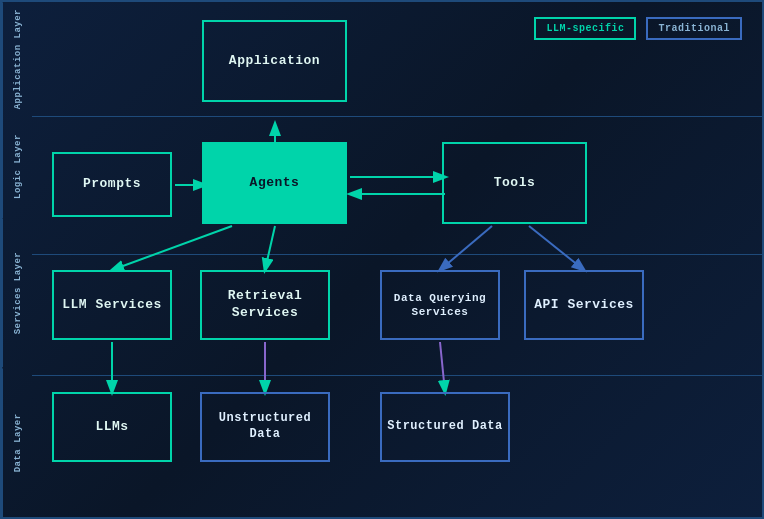 This screenshot has height=519, width=764. Describe the element at coordinates (17, 292) in the screenshot. I see `services-layer-label: Services Layer` at that location.